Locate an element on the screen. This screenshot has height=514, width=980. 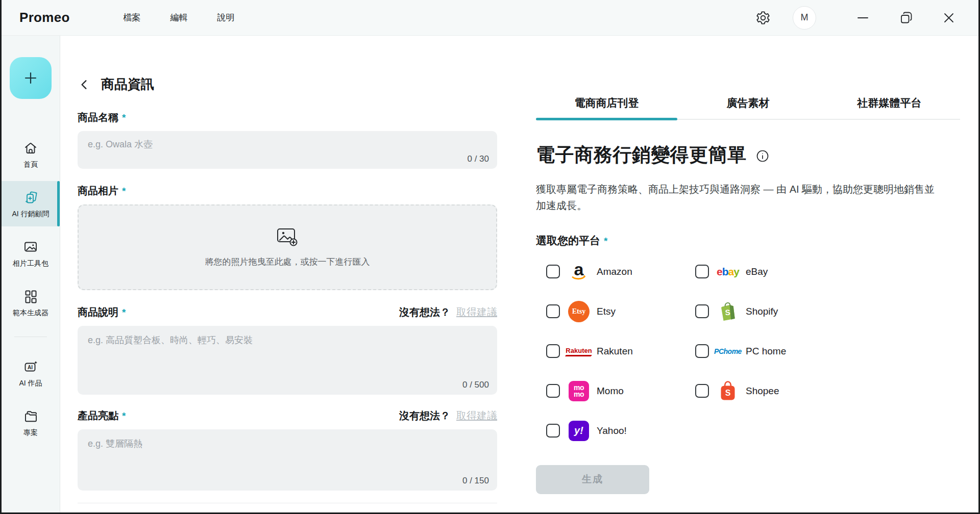
shopify-logo: S is located at coordinates (728, 312).